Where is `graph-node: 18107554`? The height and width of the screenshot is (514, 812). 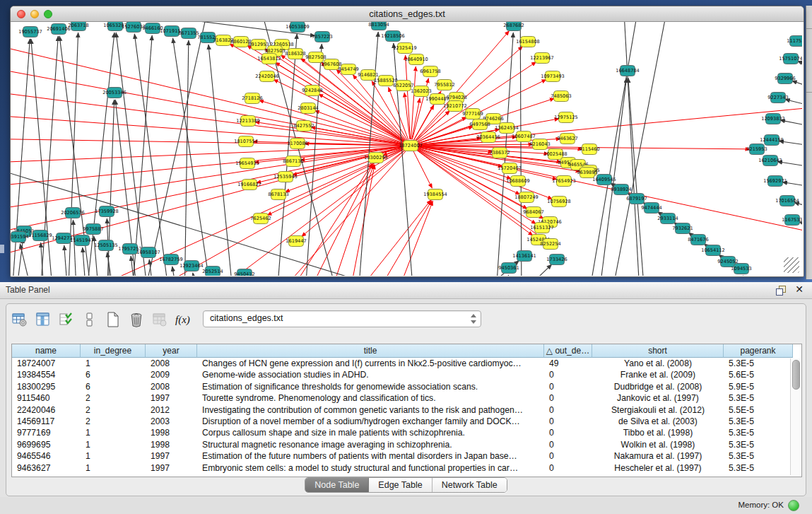 graph-node: 18107554 is located at coordinates (246, 141).